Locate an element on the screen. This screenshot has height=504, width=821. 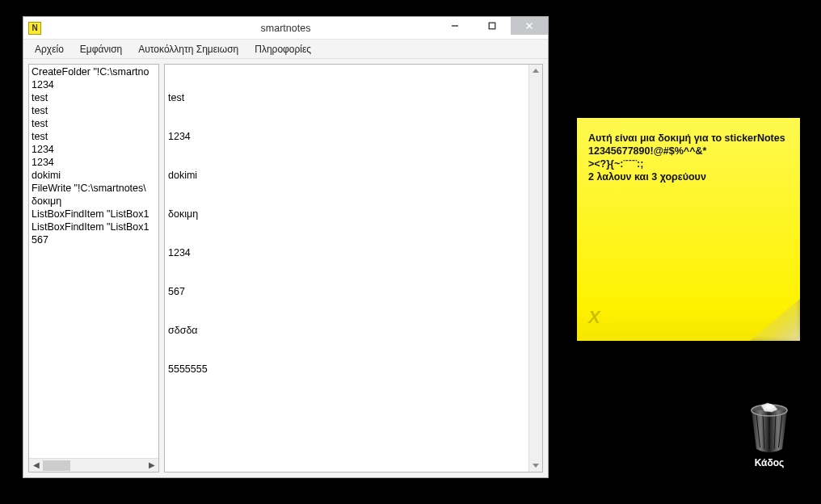
editor-line: 567 is located at coordinates (347, 292).